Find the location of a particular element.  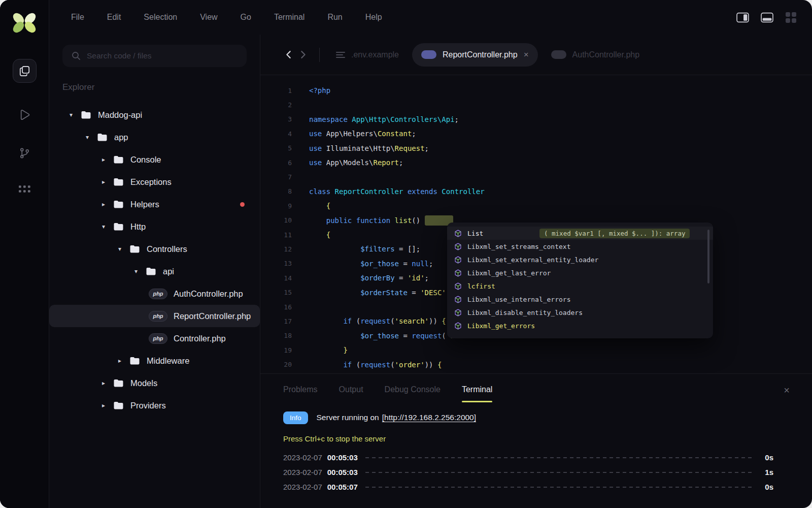

search-icon is located at coordinates (76, 56).